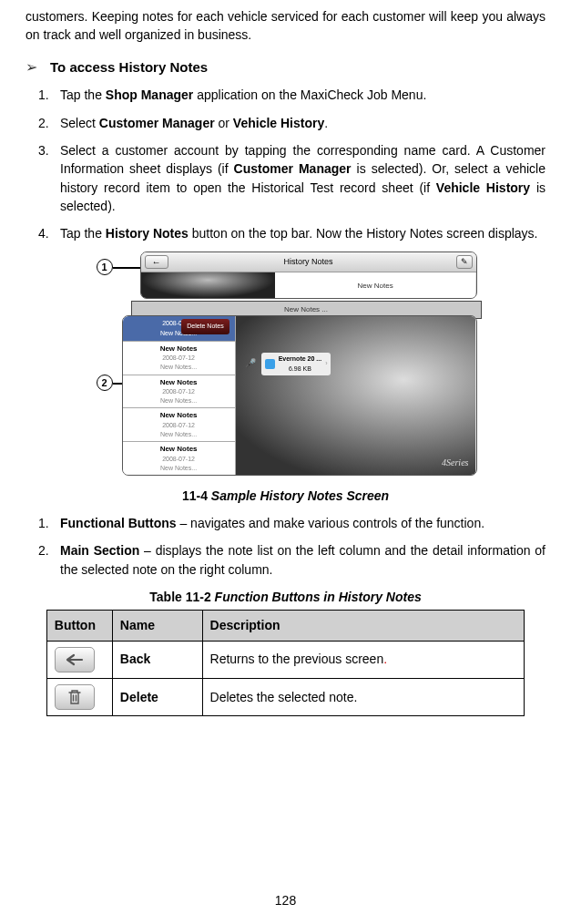  What do you see at coordinates (208, 285) in the screenshot?
I see `left-column` at bounding box center [208, 285].